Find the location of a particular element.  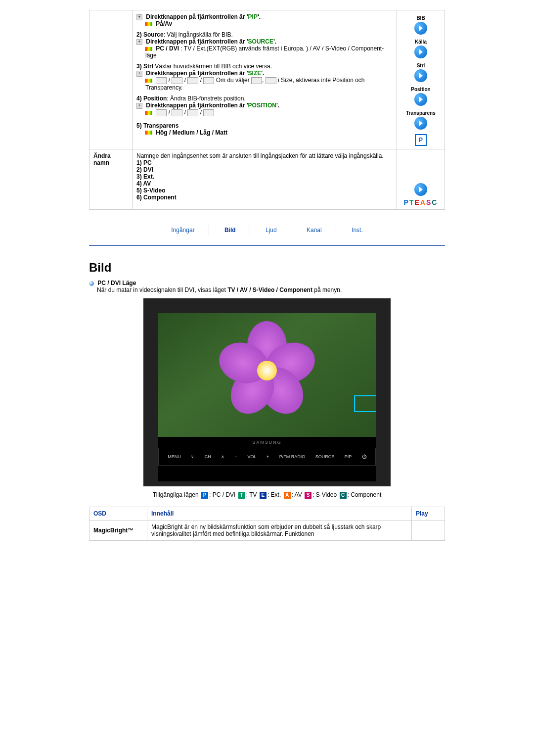

pteasc-cell: PTEASC is located at coordinates (421, 180).